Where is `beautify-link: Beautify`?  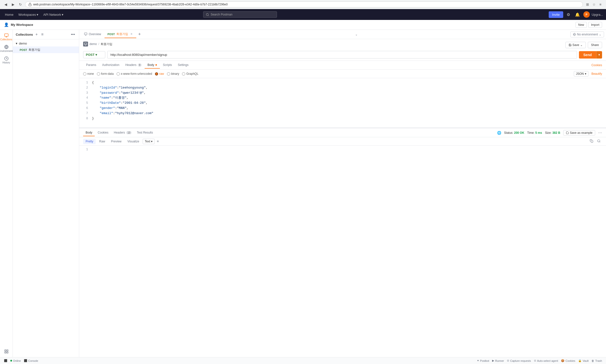
beautify-link: Beautify is located at coordinates (597, 74).